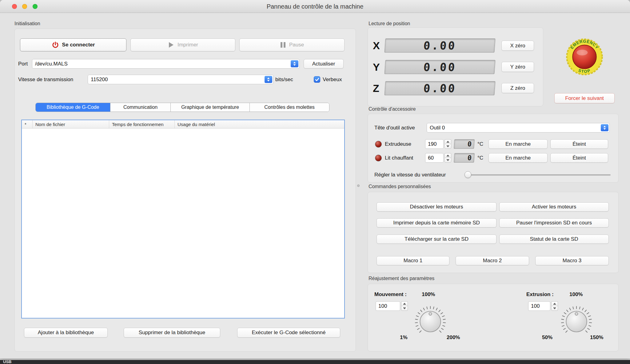 The image size is (630, 364). I want to click on move-label: Mouvement :, so click(391, 295).